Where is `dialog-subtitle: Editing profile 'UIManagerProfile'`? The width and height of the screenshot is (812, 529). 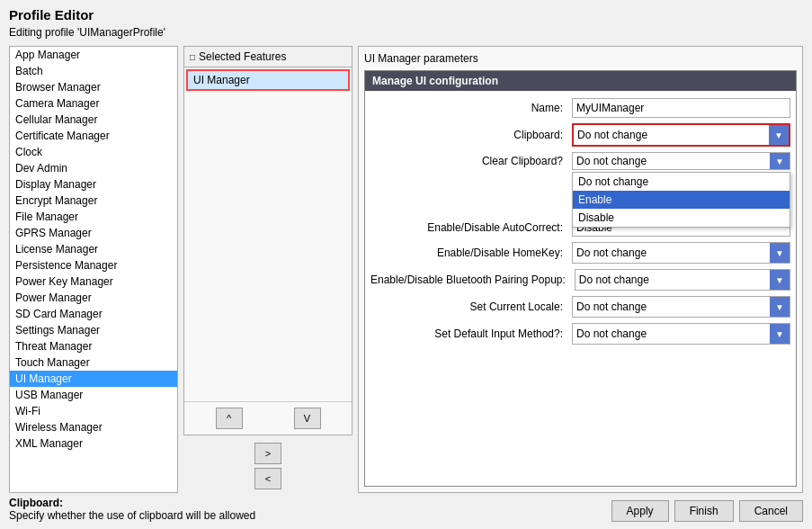
dialog-subtitle: Editing profile 'UIManagerProfile' is located at coordinates (406, 32).